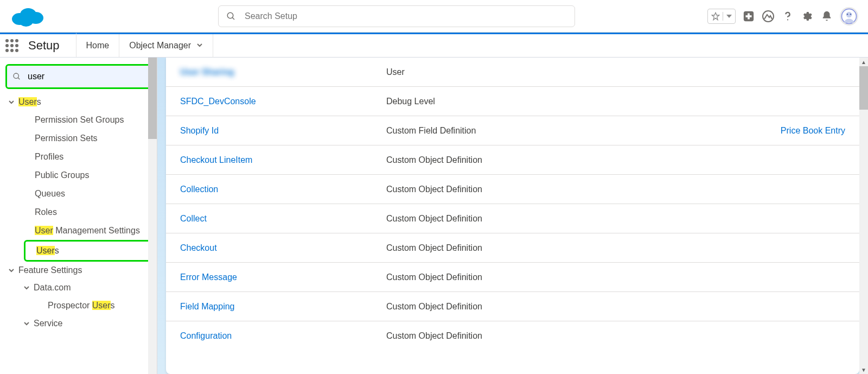  Describe the element at coordinates (207, 72) in the screenshot. I see `result-link: User Sharing` at that location.